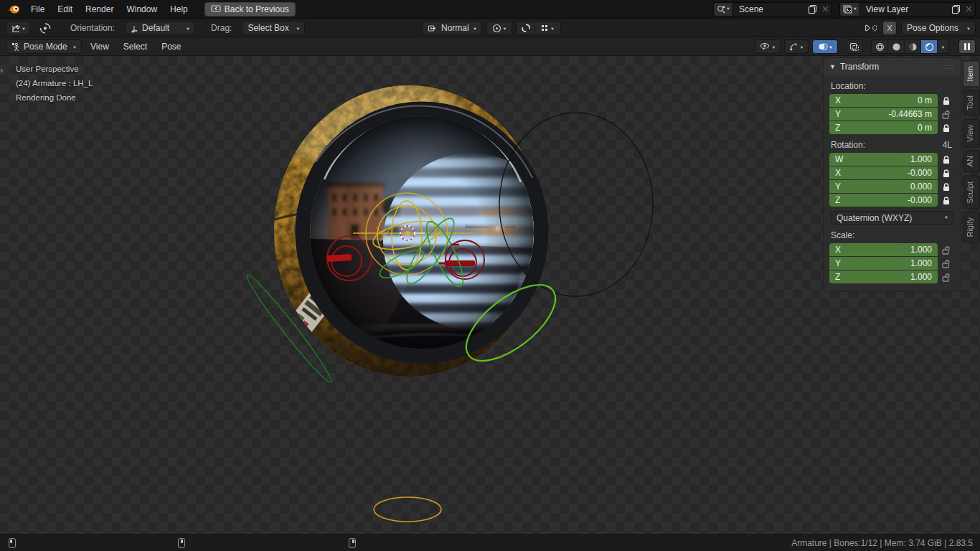  I want to click on location-x-lock-icon, so click(946, 100).